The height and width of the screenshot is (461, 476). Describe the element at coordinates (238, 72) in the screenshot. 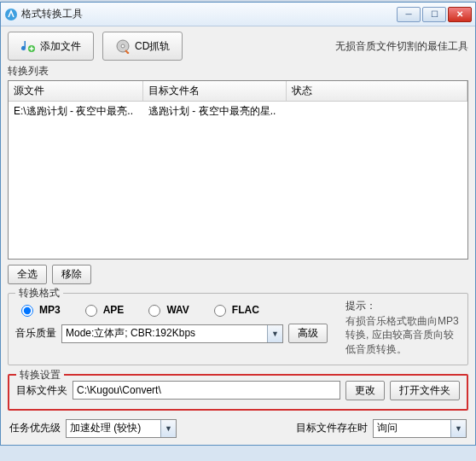

I see `list-title: 转换列表` at that location.